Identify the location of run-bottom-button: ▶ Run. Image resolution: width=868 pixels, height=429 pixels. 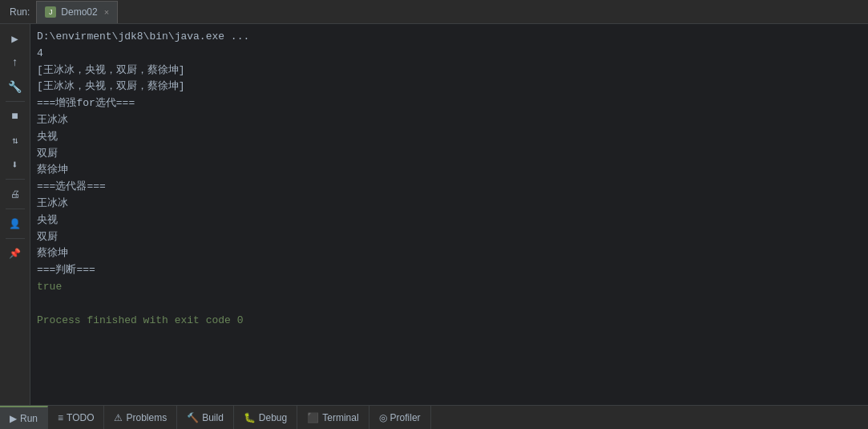
(24, 417).